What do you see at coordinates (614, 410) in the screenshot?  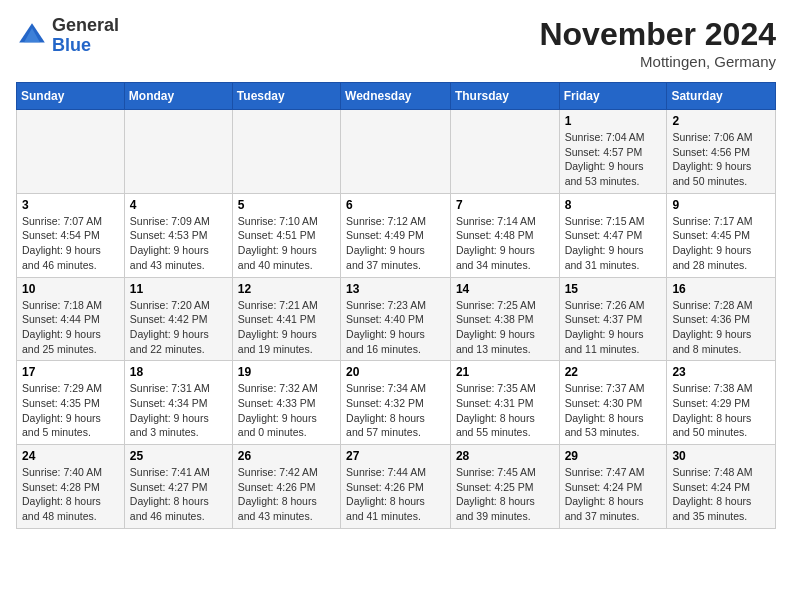 I see `day-info: Sunrise: 7:37 AM Sunset: 4:30 PM Dayligh…` at bounding box center [614, 410].